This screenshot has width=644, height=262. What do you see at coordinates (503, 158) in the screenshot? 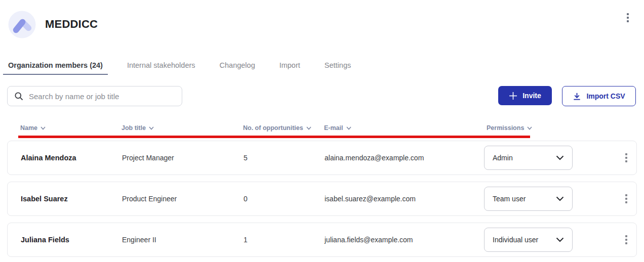
I see `permissions-selected-value: Admin` at bounding box center [503, 158].